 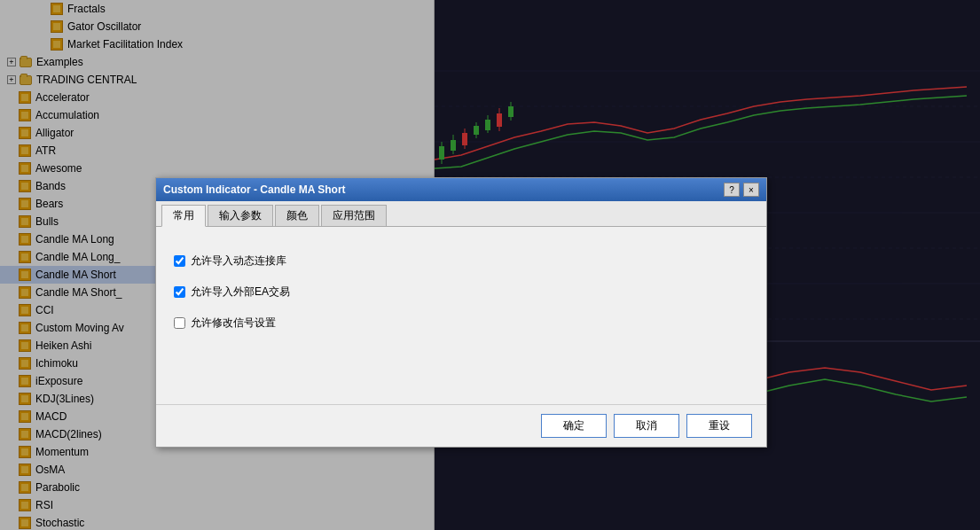 I want to click on dialog-tabs: 常用输入参数颜色应用范围, so click(x=461, y=214).